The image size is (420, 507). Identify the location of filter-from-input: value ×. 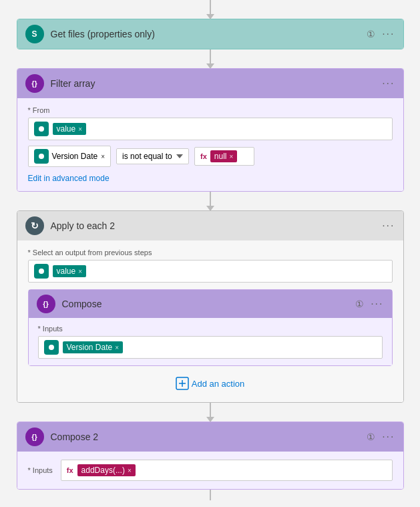
(210, 129).